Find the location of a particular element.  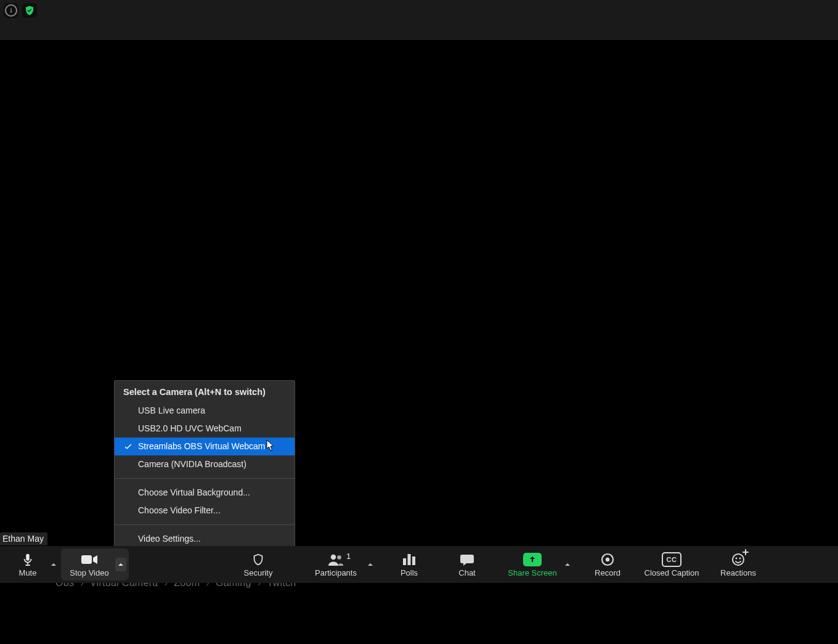

camera-option-label: Streamlabs OBS Virtual Webcam is located at coordinates (201, 446).